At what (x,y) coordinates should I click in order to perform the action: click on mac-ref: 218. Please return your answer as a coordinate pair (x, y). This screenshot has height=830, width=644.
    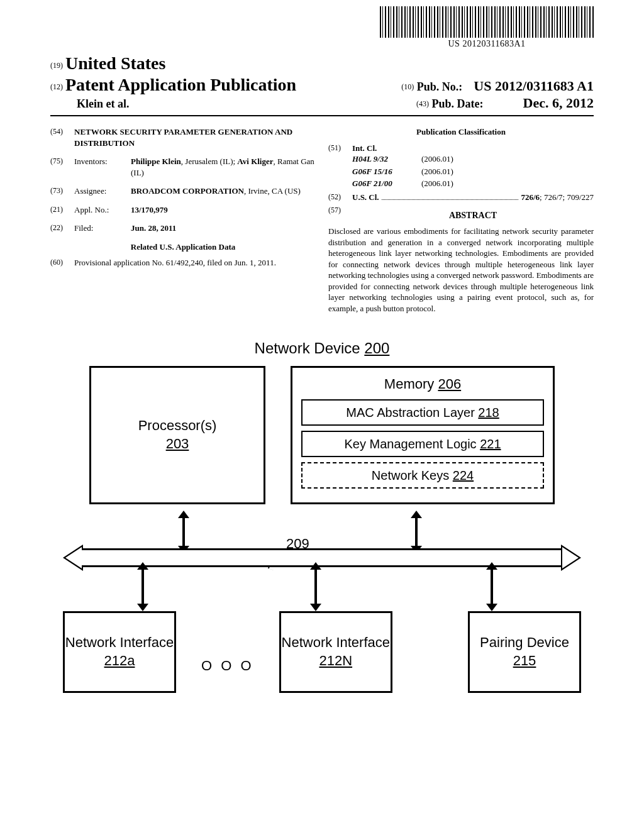
    Looking at the image, I should click on (488, 412).